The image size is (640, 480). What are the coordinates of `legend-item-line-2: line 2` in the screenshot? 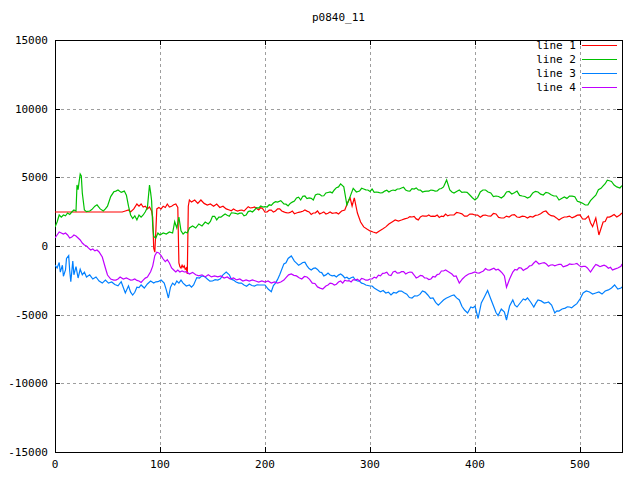 It's located at (576, 60).